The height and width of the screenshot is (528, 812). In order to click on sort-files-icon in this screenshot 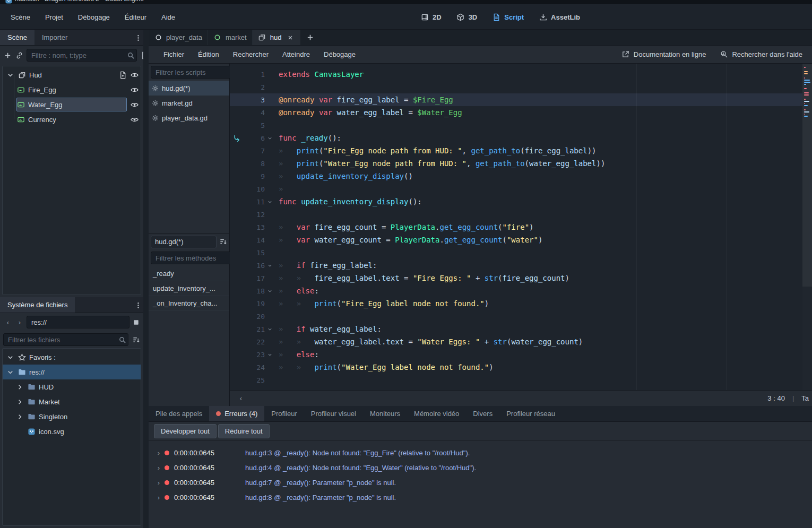, I will do `click(136, 340)`.